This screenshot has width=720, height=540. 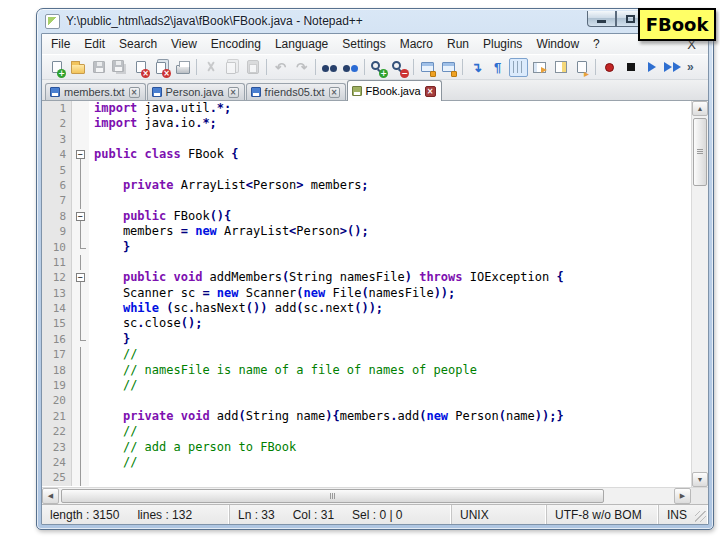 I want to click on horizontal-scrollbar: ◀ ▶, so click(x=375, y=496).